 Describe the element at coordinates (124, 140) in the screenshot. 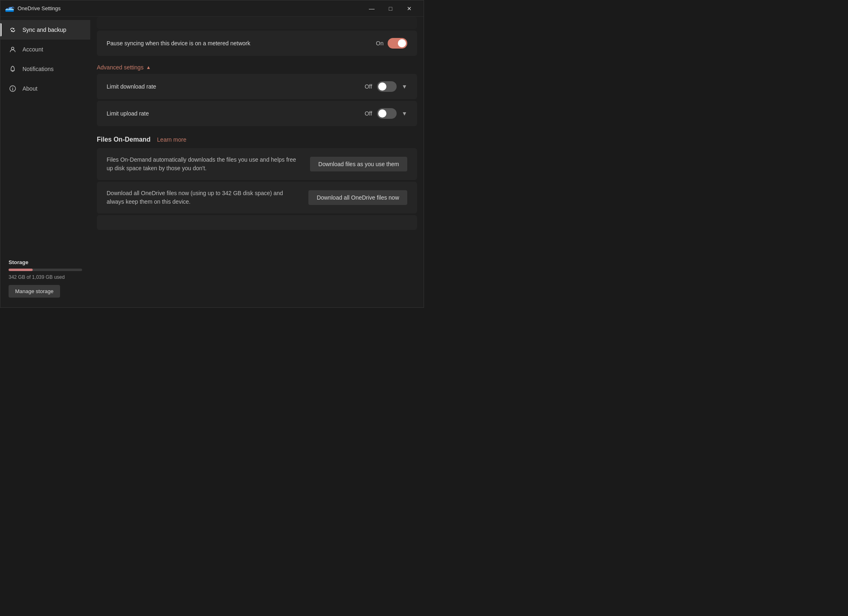

I see `fod-title: Files On-Demand` at that location.